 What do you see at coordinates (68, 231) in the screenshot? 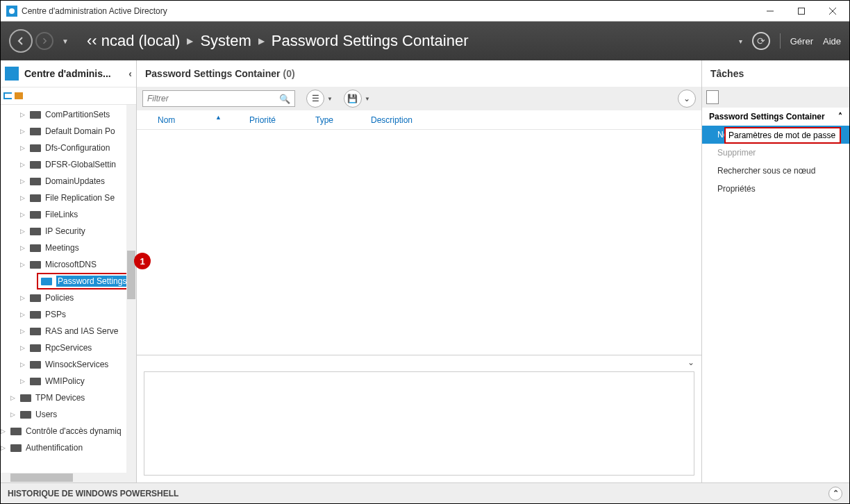
I see `tree-item: ▷IP Security` at bounding box center [68, 231].